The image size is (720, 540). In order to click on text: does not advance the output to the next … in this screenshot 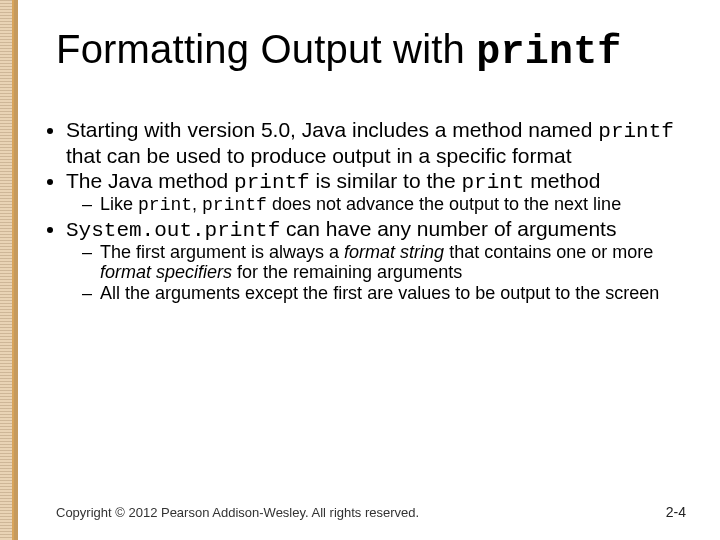, I will do `click(444, 204)`.